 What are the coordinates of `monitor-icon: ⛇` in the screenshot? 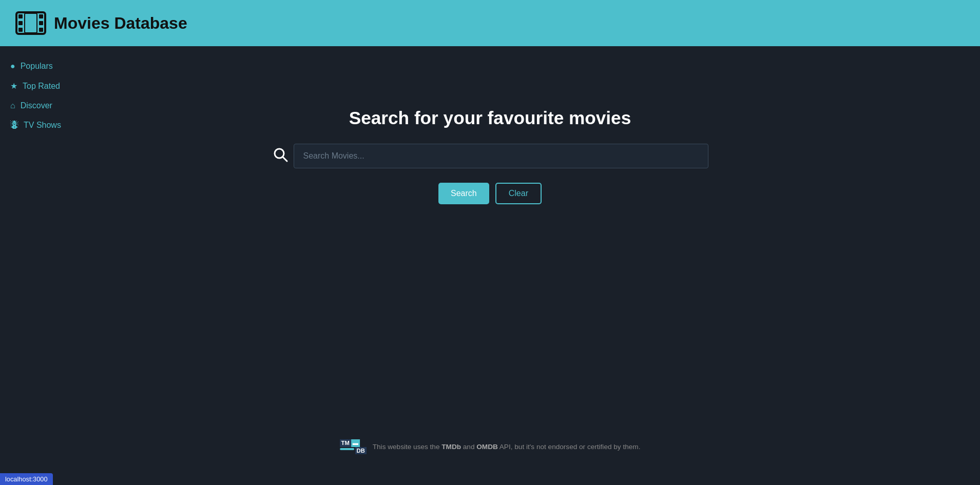 It's located at (14, 125).